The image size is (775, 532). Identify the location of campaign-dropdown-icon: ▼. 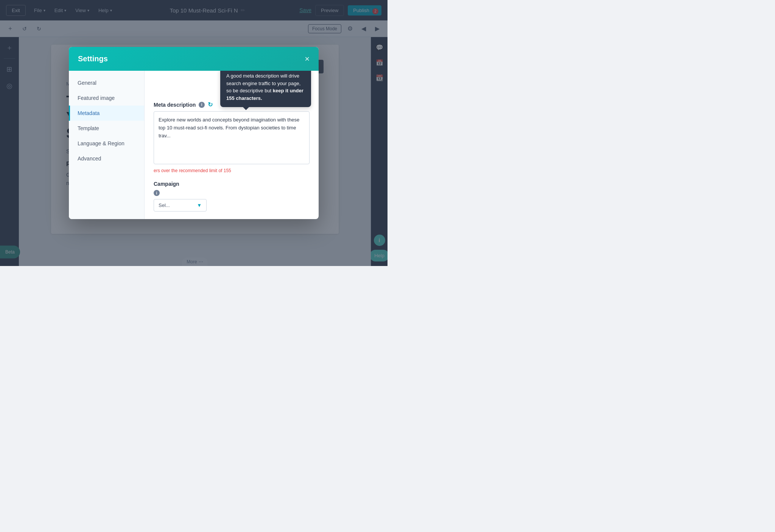
(199, 205).